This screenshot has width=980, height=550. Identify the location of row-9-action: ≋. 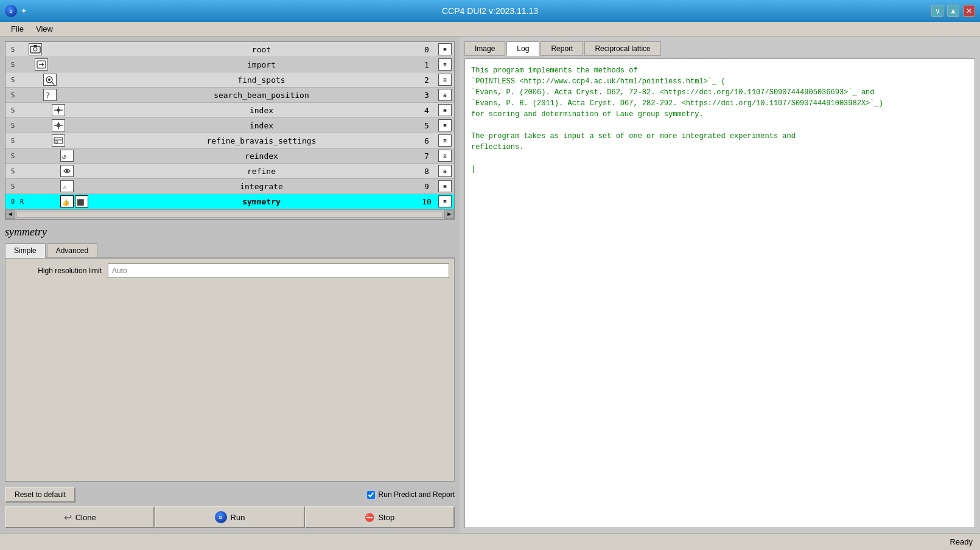
(445, 186).